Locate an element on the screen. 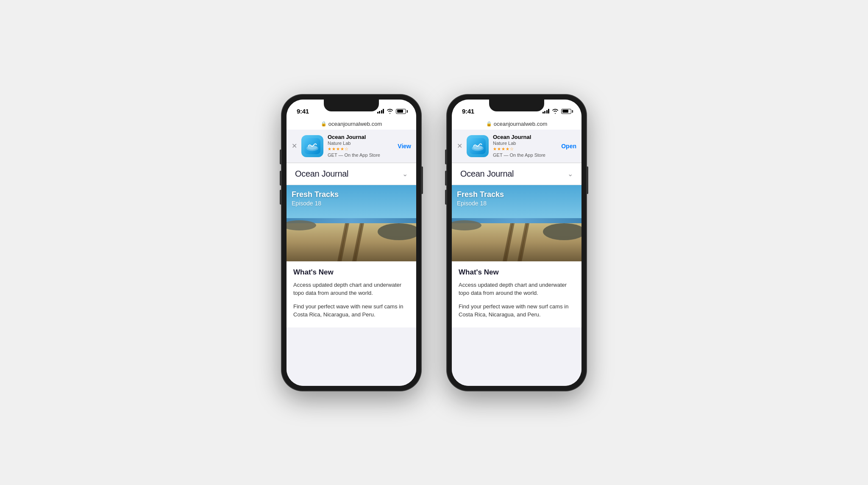 This screenshot has height=485, width=868. phone-right-screen: 9:41 🔒 oceanjournalweb.co is located at coordinates (517, 243).